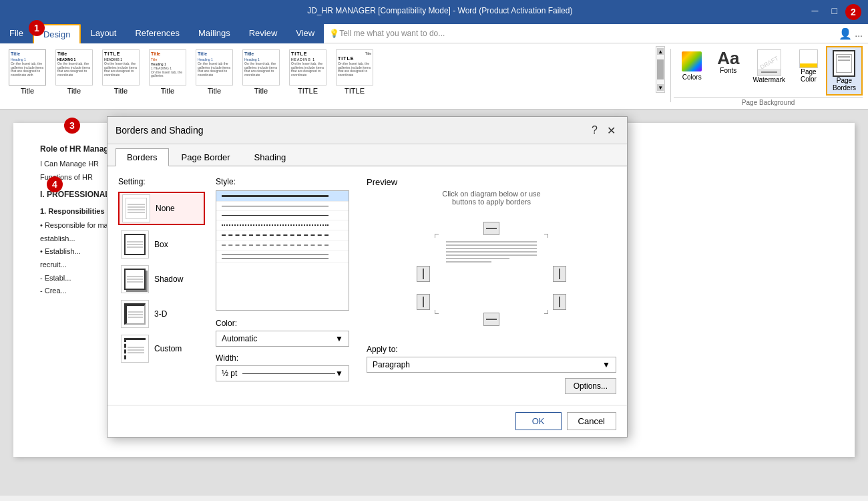  Describe the element at coordinates (367, 421) in the screenshot. I see `dialog-footer: OK Cancel` at that location.